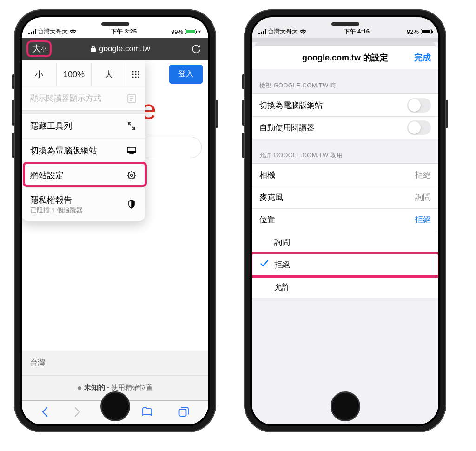  I want to click on location-option-deny: 拒絕, so click(345, 265).